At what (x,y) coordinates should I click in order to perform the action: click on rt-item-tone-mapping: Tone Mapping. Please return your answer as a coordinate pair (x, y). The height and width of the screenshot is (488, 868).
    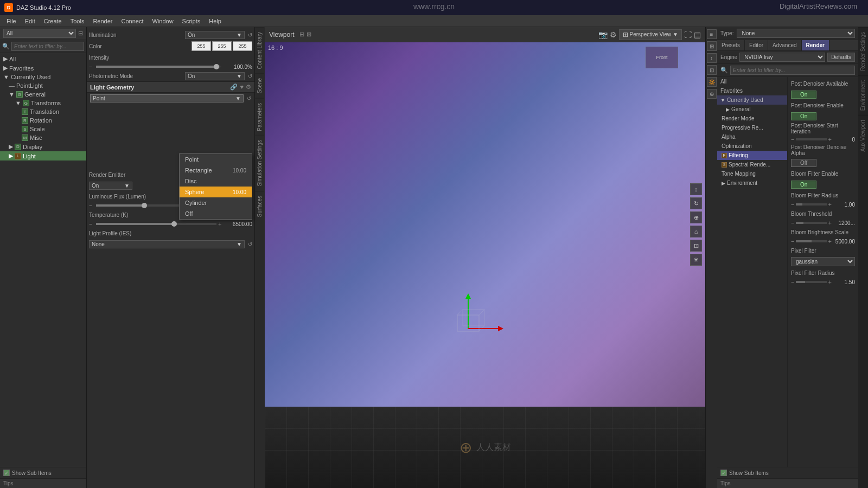
    Looking at the image, I should click on (752, 174).